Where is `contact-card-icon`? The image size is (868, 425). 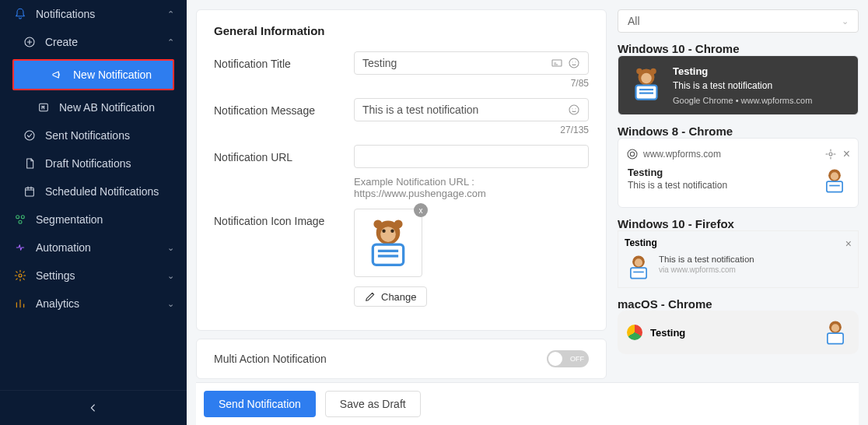
contact-card-icon is located at coordinates (557, 63).